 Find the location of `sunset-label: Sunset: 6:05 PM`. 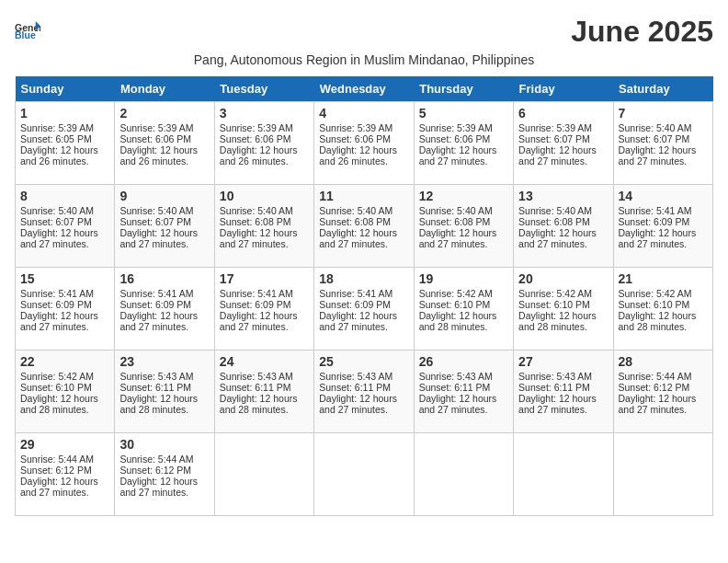

sunset-label: Sunset: 6:05 PM is located at coordinates (56, 139).